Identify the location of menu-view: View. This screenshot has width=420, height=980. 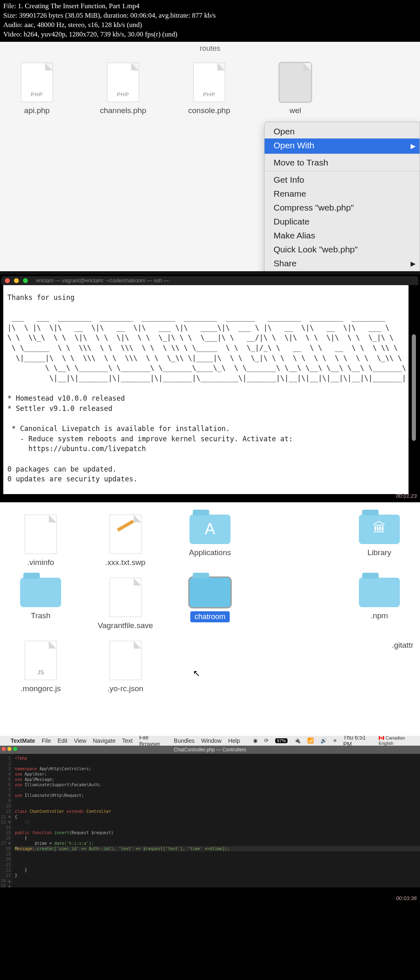
(80, 741).